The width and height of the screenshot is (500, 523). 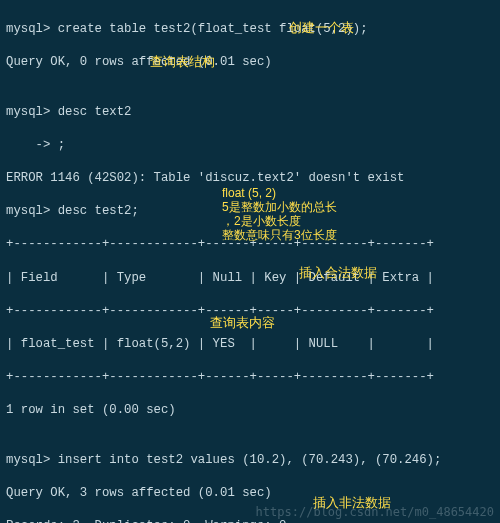 What do you see at coordinates (250, 494) in the screenshot?
I see `term-line: Query OK, 3 rows affected (0.01 sec)` at bounding box center [250, 494].